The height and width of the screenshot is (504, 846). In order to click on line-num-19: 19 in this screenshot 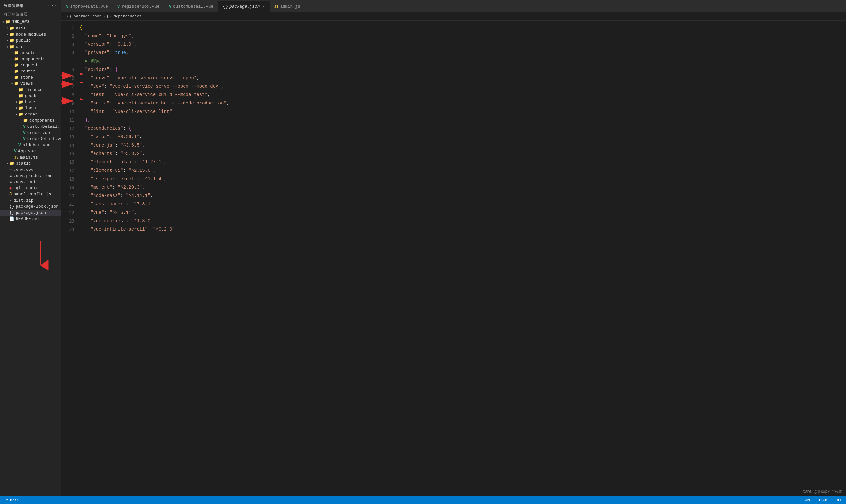, I will do `click(68, 187)`.